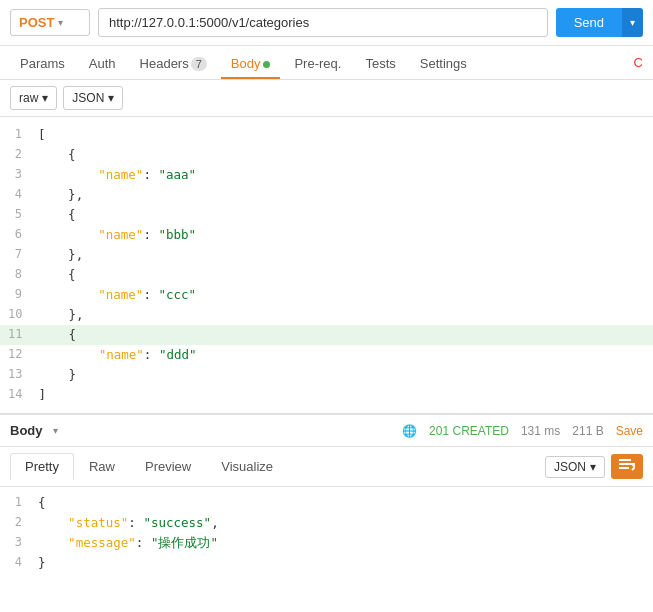 The height and width of the screenshot is (612, 653). I want to click on code-line-2: 2 {, so click(326, 155).